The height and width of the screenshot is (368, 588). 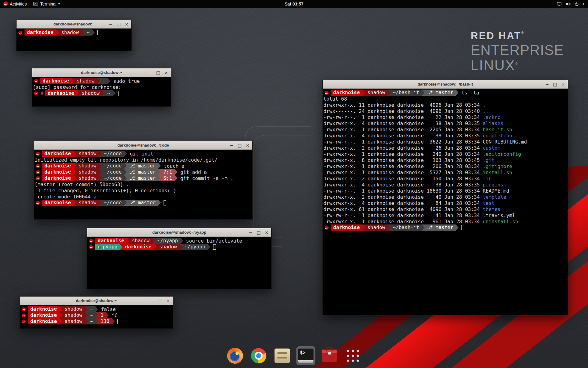 I want to click on dock-toolbox, so click(x=330, y=356).